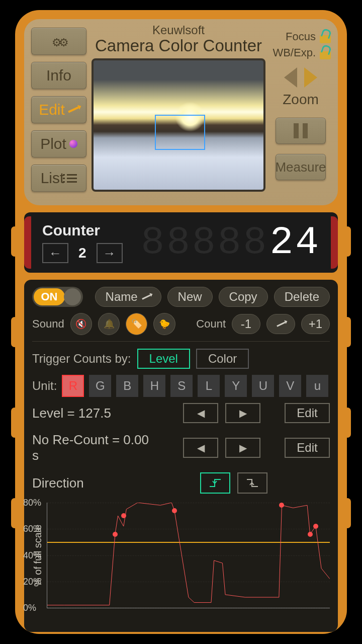  What do you see at coordinates (301, 167) in the screenshot?
I see `measure-button: Measure` at bounding box center [301, 167].